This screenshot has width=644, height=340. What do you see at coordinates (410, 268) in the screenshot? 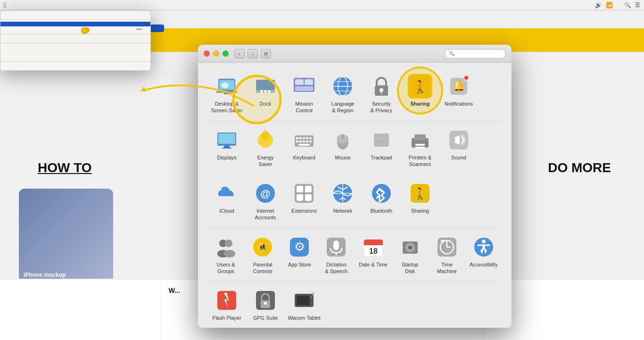
I see `startup-disk-label: StartupDisk` at bounding box center [410, 268].